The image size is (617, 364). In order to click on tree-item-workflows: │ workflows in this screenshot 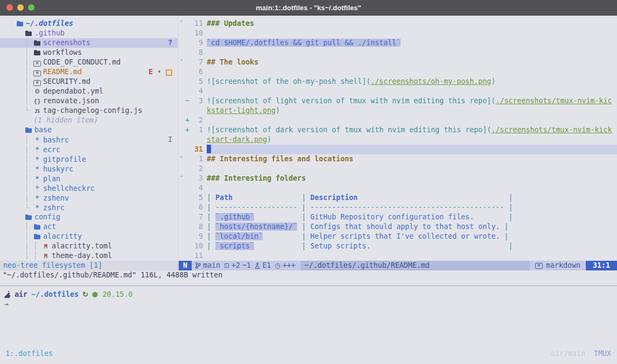, I will do `click(89, 53)`.